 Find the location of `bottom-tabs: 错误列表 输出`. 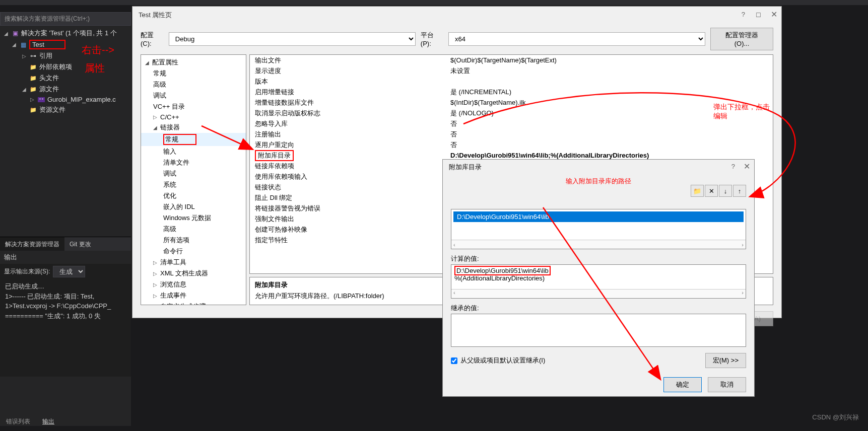

bottom-tabs: 错误列表 输出 is located at coordinates (30, 422).